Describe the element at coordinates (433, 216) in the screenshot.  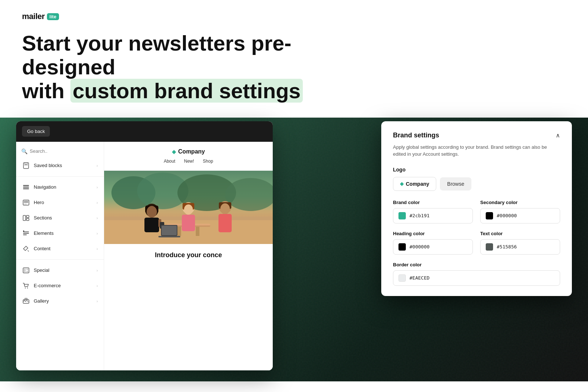
I see `brand-color-input: #2cb191` at that location.